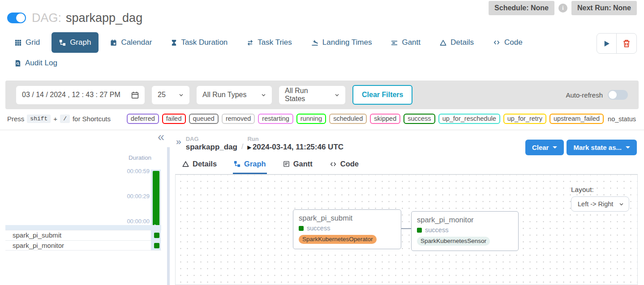 This screenshot has height=285, width=644. I want to click on trigger-dag-button, so click(607, 43).